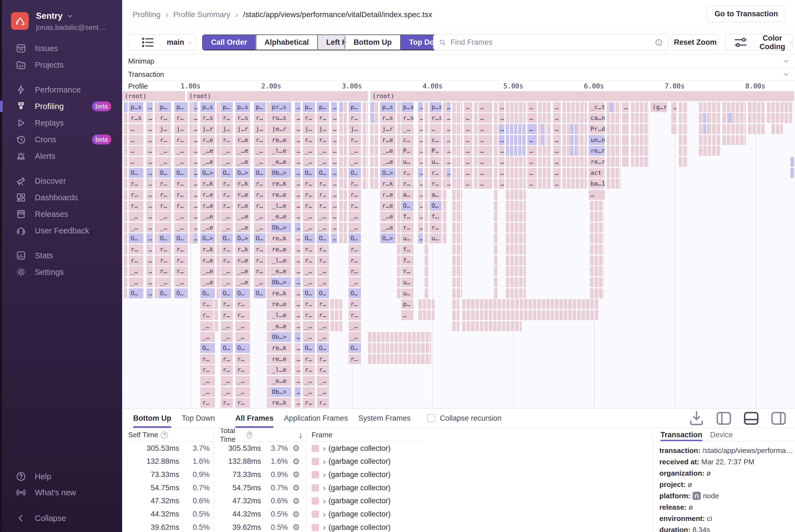  What do you see at coordinates (778, 418) in the screenshot?
I see `layout-right-panel-icon` at bounding box center [778, 418].